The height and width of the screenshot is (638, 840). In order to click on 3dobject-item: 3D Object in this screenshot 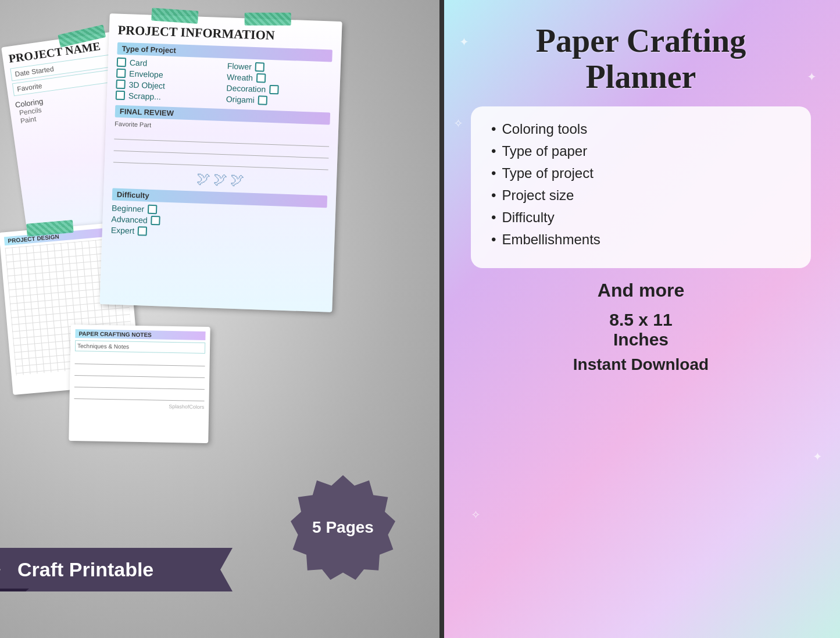, I will do `click(168, 86)`.